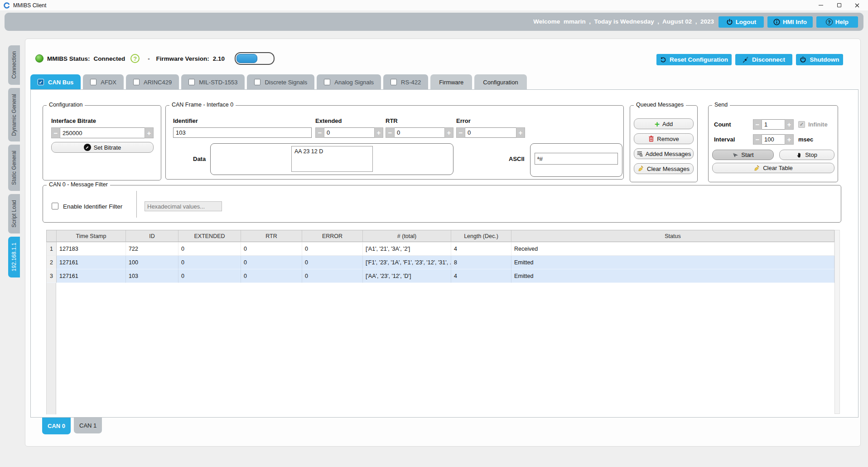  What do you see at coordinates (14, 115) in the screenshot?
I see `sidebar-item-dynamic-general: Dynamic General` at bounding box center [14, 115].